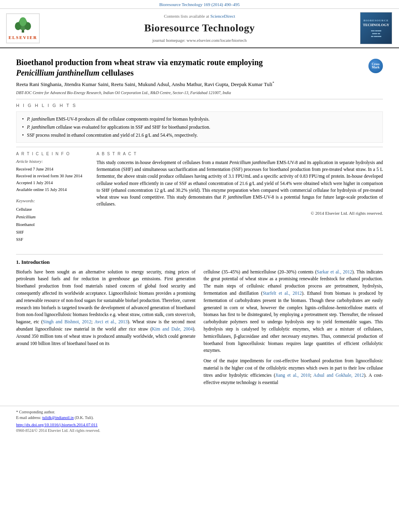 The height and width of the screenshot is (532, 399). What do you see at coordinates (200, 127) in the screenshot?
I see `highlights-list: P. janthinellum EMS-UV-8 produces all th…` at bounding box center [200, 127].